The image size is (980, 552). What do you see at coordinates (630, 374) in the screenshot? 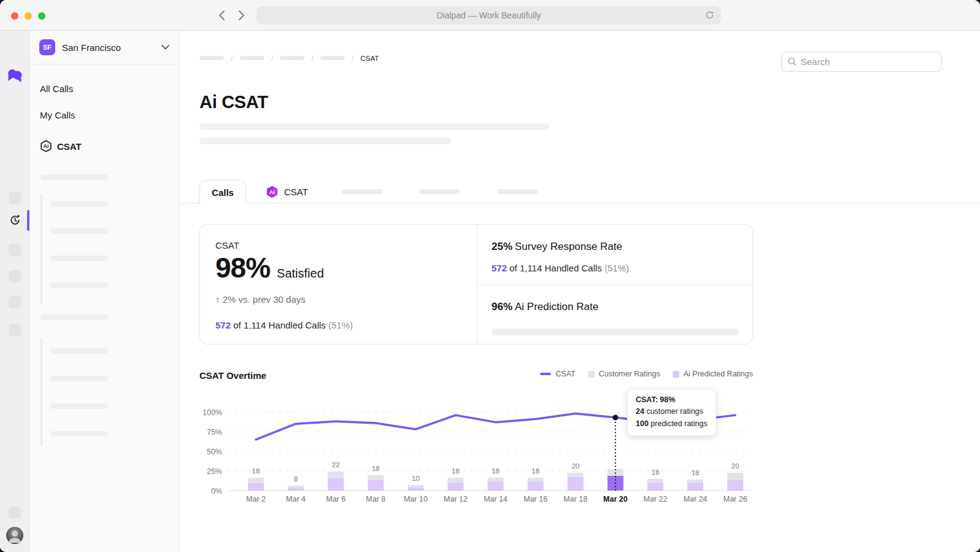
I see `legend-label: Customer Ratings` at bounding box center [630, 374].